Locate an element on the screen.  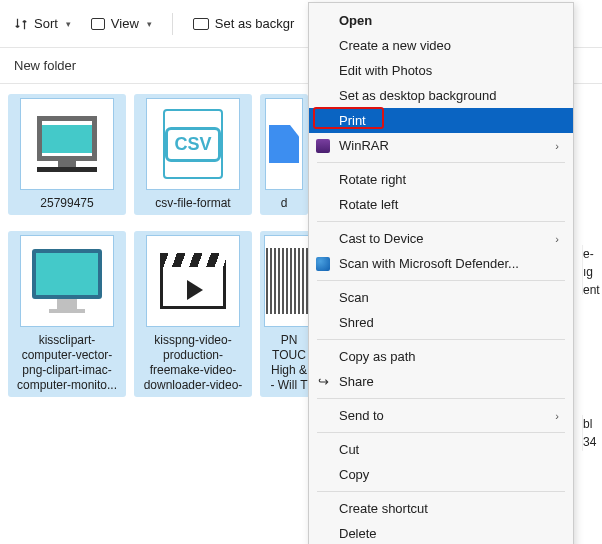
menu-cast-to-device: Cast to Device› is located at coordinates (441, 238).